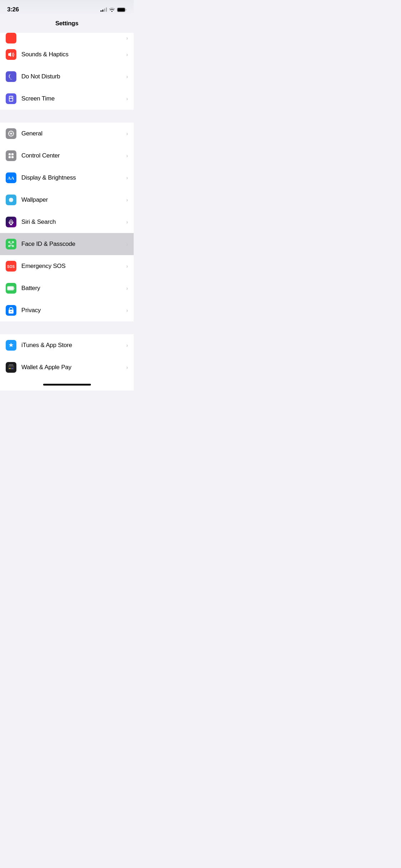 This screenshot has width=401, height=868. What do you see at coordinates (67, 200) in the screenshot?
I see `list-item-wallpaper: Wallpaper ›` at bounding box center [67, 200].